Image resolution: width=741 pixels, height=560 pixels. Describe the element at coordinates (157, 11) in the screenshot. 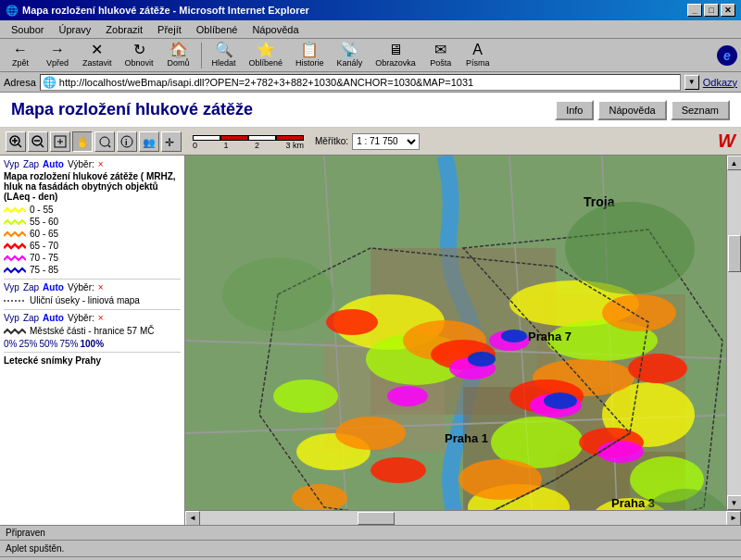

I see `title-bar-left: 🌐 Mapa rozložení hlukové zátěže - Micros…` at that location.